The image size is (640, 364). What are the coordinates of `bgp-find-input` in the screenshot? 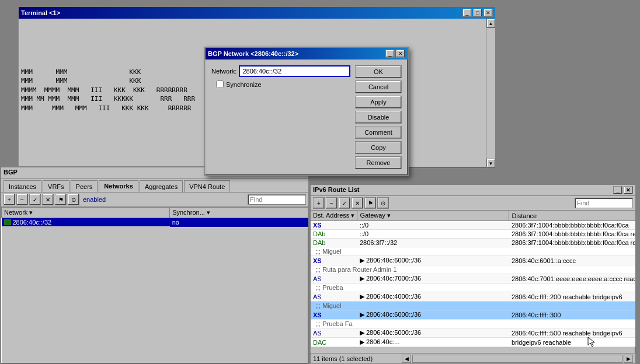 It's located at (277, 200).